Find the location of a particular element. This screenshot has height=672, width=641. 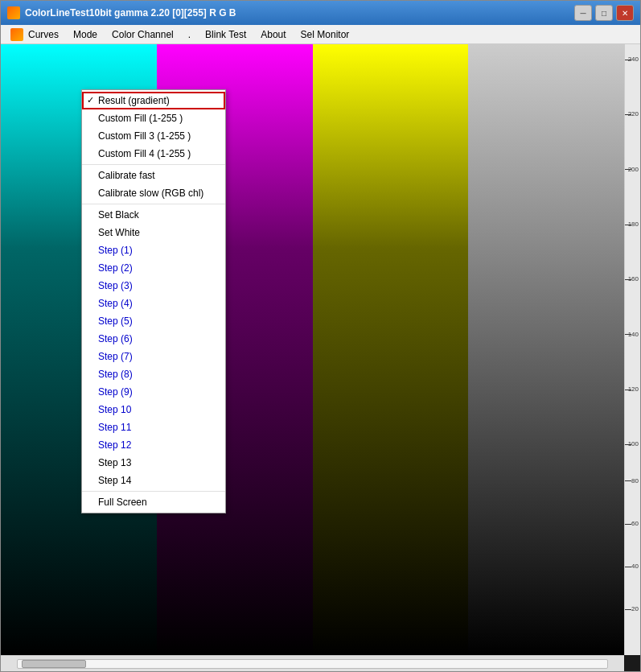

dropdown-menu: Result (gradient) Custom Fill (1-255 ) C… is located at coordinates (154, 301).